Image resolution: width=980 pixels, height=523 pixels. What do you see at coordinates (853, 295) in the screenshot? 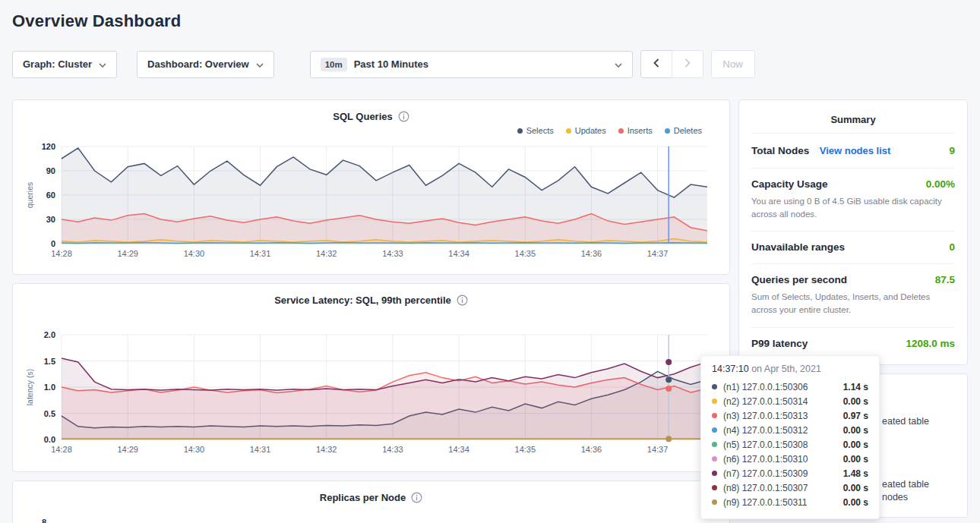
I see `summary-item-qps: Queries per second 87.5 Sum of Selects, …` at bounding box center [853, 295].